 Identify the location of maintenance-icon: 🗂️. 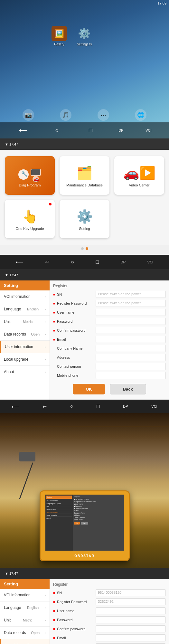
(85, 173).